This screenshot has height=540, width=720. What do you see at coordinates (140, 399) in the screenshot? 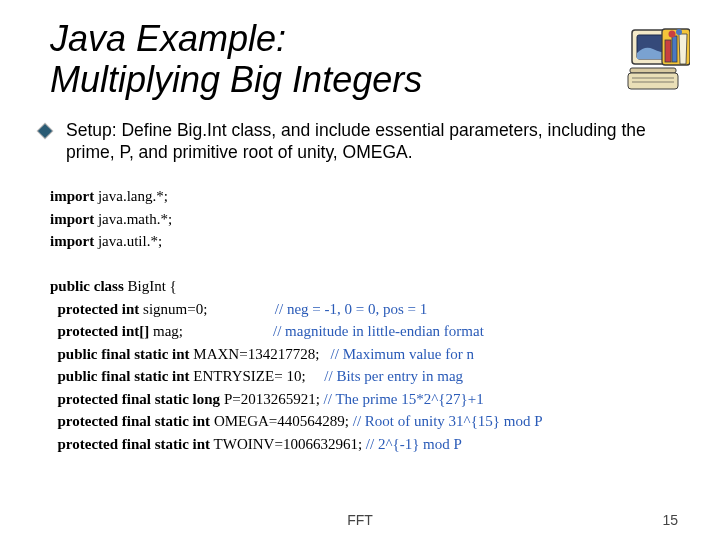
I see `keyword: protected final static long` at bounding box center [140, 399].